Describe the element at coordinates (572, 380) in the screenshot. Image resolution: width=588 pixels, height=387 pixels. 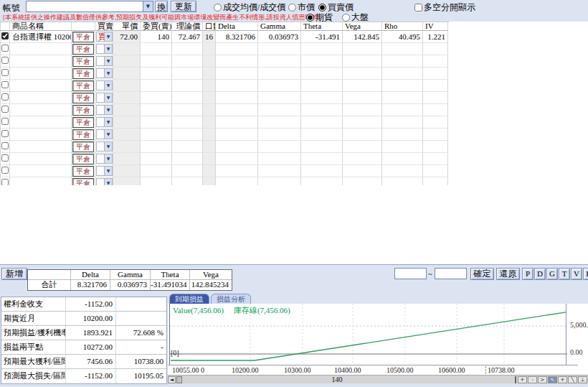
I see `trendline-tool-button: ╲` at that location.